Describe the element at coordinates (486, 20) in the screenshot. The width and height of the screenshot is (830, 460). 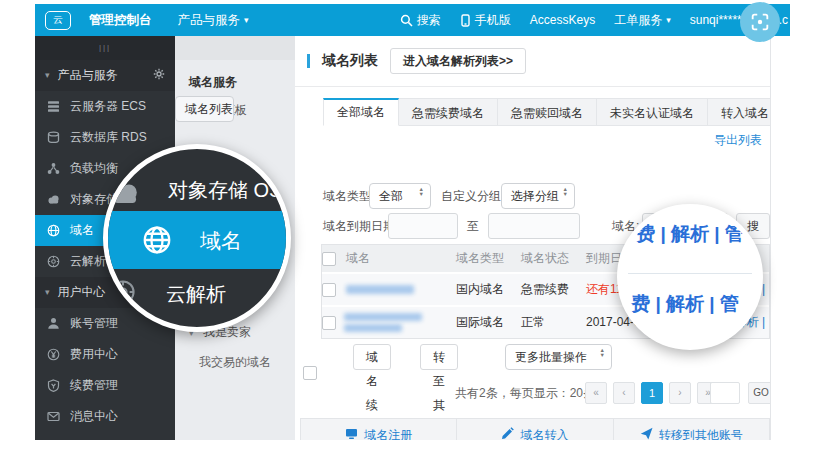
I see `nav-mobile: 手机版` at that location.